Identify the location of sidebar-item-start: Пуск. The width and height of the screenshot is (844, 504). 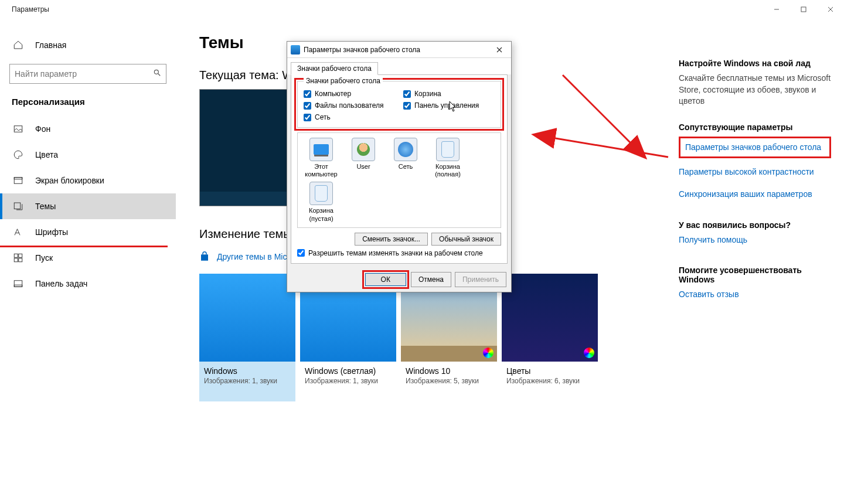
(88, 258).